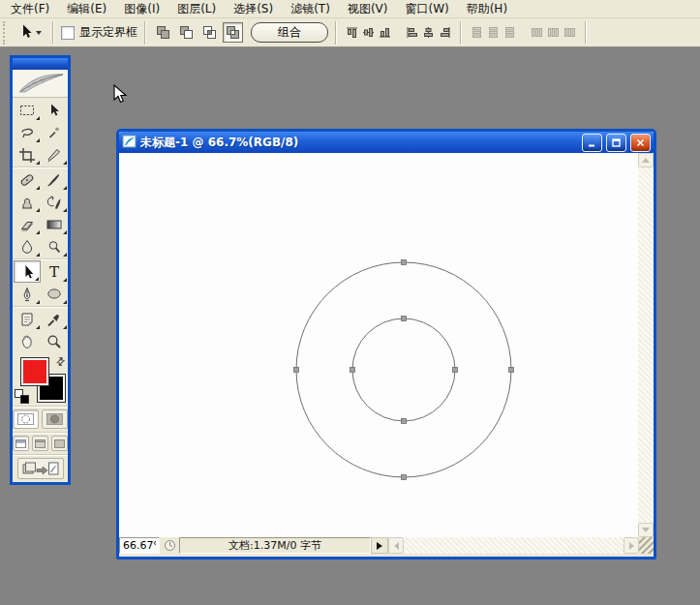 Image resolution: width=700 pixels, height=605 pixels. I want to click on scroll-down-icon, so click(646, 530).